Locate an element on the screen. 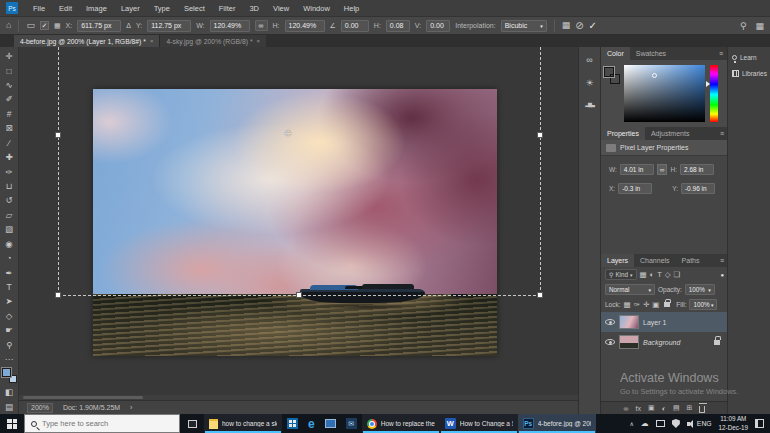 This screenshot has width=770, height=433. tab-channels: Channels is located at coordinates (655, 260).